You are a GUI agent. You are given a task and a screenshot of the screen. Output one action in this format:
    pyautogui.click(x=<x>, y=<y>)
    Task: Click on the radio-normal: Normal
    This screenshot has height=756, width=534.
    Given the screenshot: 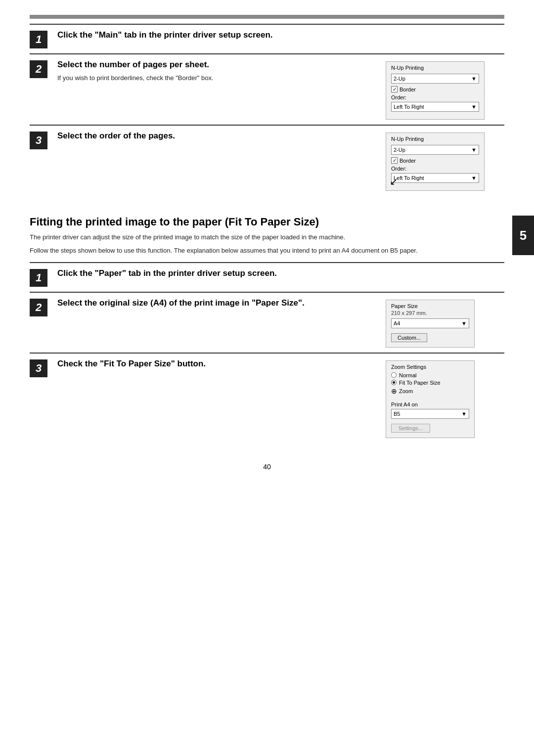 What is the action you would take?
    pyautogui.click(x=430, y=375)
    